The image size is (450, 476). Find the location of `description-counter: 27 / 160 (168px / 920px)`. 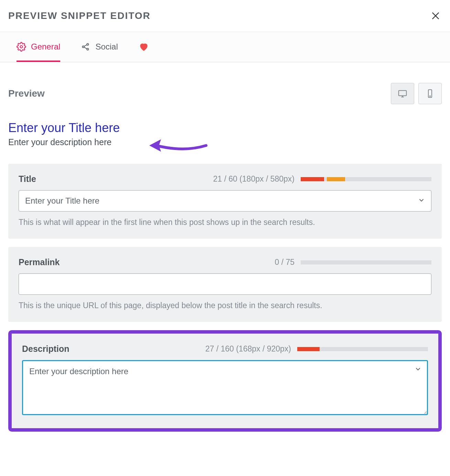

description-counter: 27 / 160 (168px / 920px) is located at coordinates (248, 349).